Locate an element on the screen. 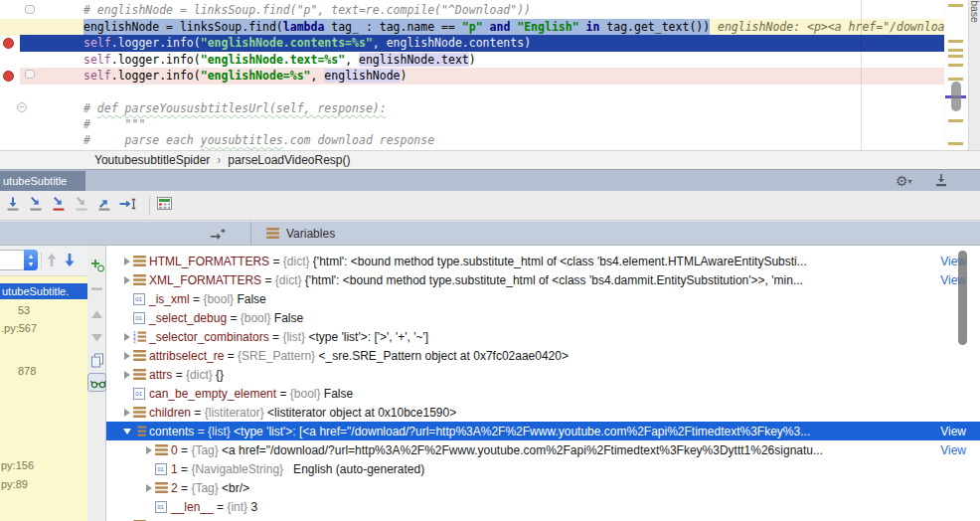  smart-step-into-icon is located at coordinates (82, 206).